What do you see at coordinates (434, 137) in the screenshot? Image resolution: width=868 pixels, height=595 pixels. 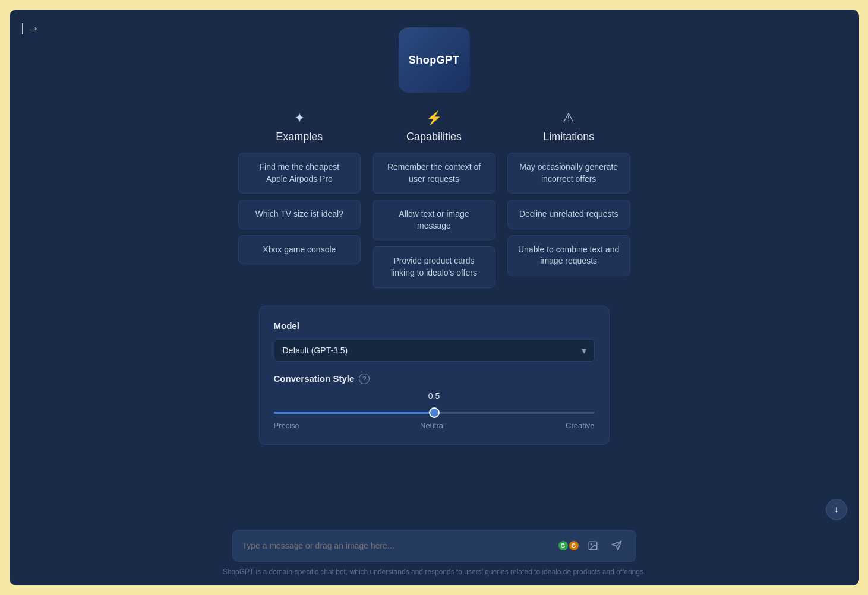 I see `capabilities-title: Capabilities` at bounding box center [434, 137].